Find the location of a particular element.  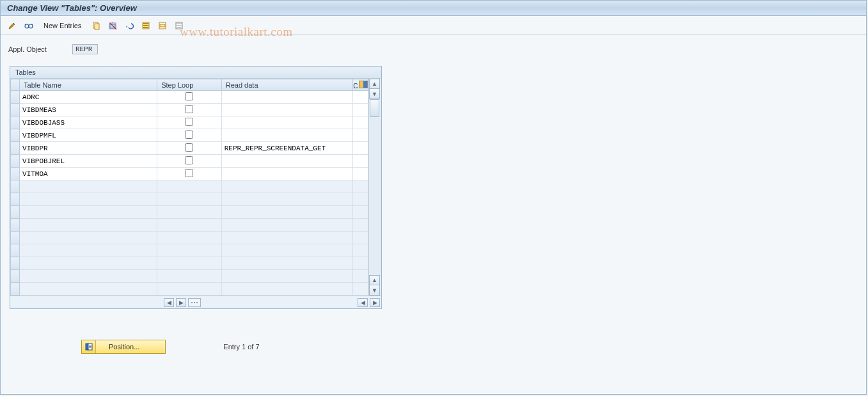

delete-button is located at coordinates (113, 26).